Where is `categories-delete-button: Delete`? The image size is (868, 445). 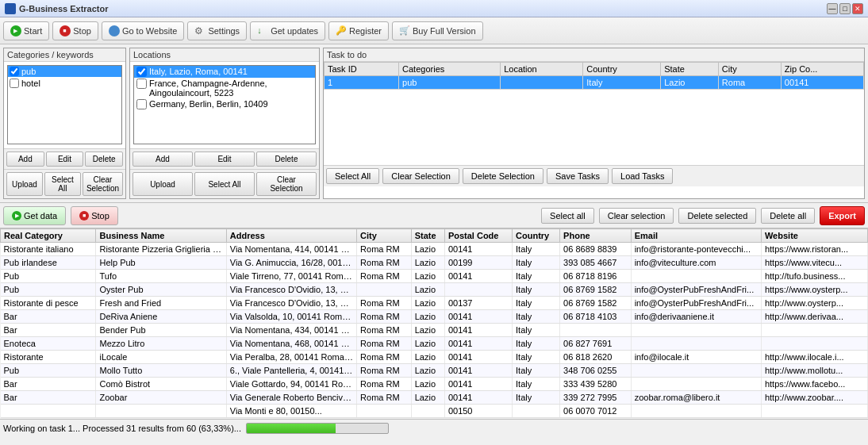 categories-delete-button: Delete is located at coordinates (104, 159).